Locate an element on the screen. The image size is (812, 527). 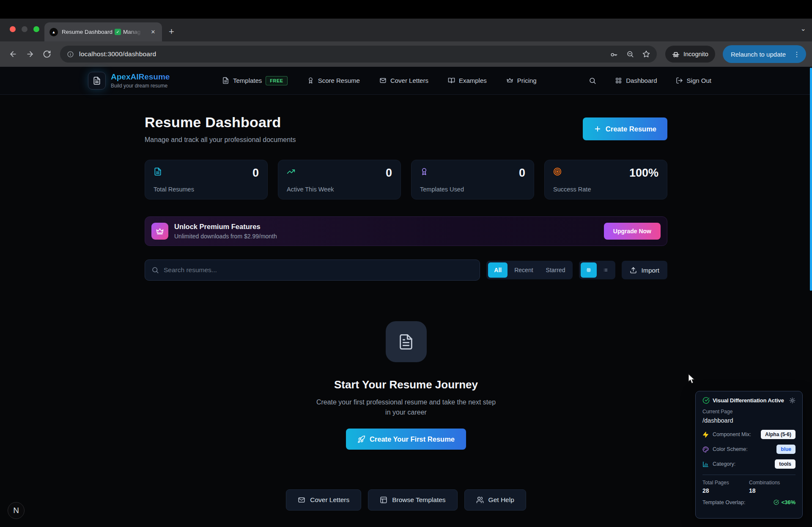
relaunch-to-update-button: Relaunch to update ⋮ is located at coordinates (765, 54).